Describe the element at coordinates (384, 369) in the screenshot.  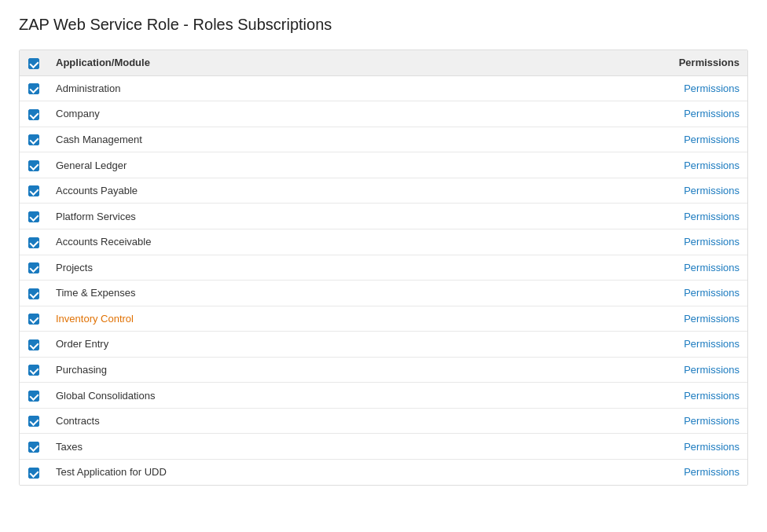
I see `table-row: PurchasingPermissions` at that location.